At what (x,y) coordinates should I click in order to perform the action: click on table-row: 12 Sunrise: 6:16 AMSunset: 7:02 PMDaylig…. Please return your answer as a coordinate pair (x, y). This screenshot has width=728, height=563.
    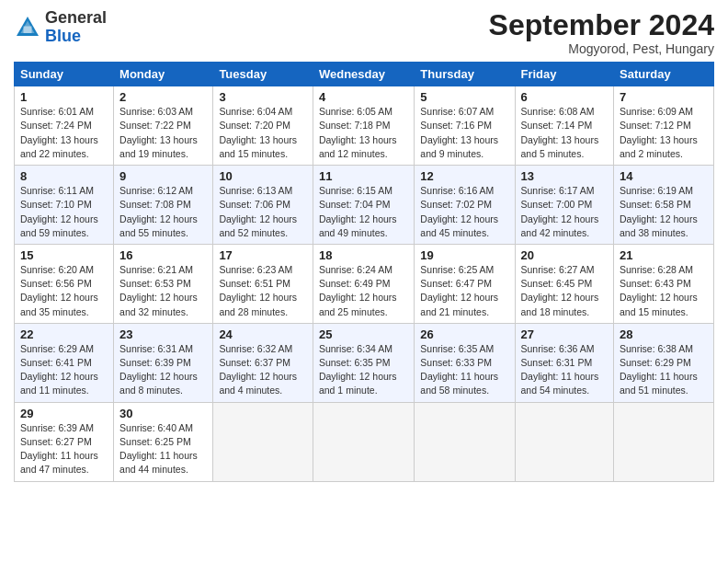
    Looking at the image, I should click on (465, 205).